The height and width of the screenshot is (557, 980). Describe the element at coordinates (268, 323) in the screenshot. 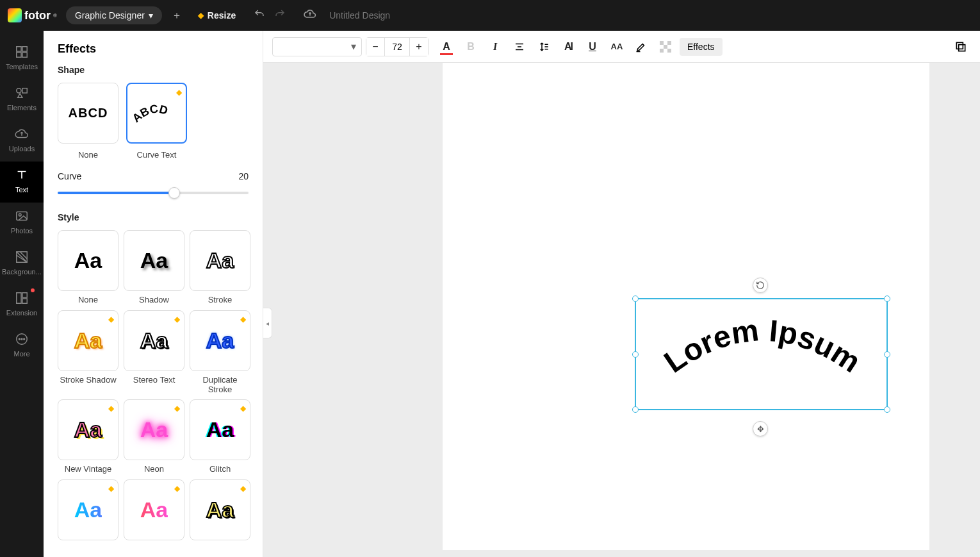

I see `panel-collapse-toggle: ◂` at that location.